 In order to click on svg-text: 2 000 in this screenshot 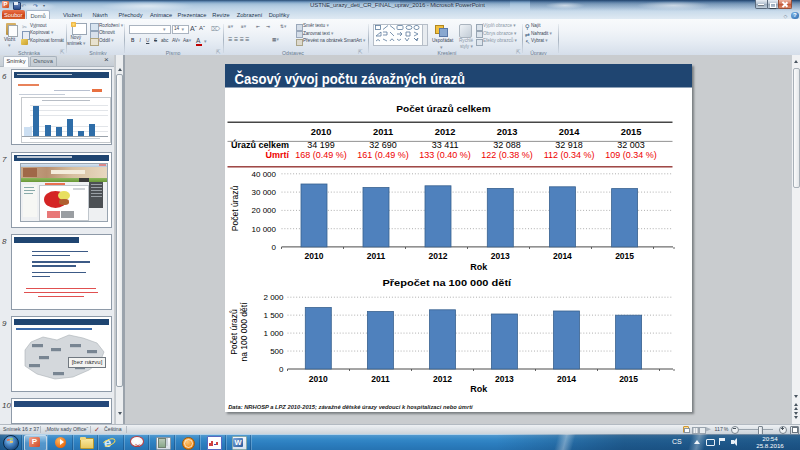, I will do `click(274, 298)`.